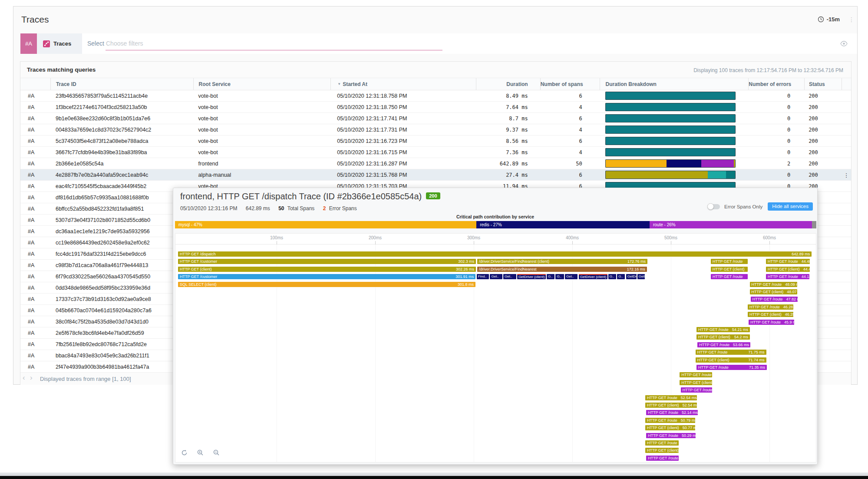 The image size is (868, 479). I want to click on column-header-duration: Duration, so click(508, 84).